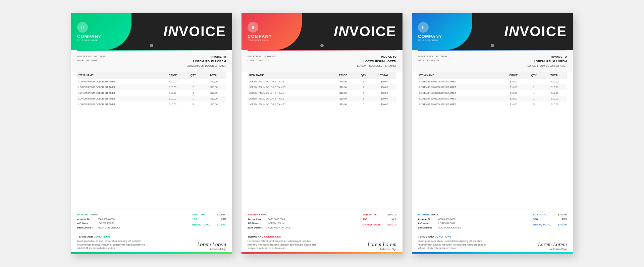 This screenshot has height=267, width=644. What do you see at coordinates (492, 31) in the screenshot?
I see `invoice-header: COMPANYTITLE GOES HEREINVOICE` at bounding box center [492, 31].